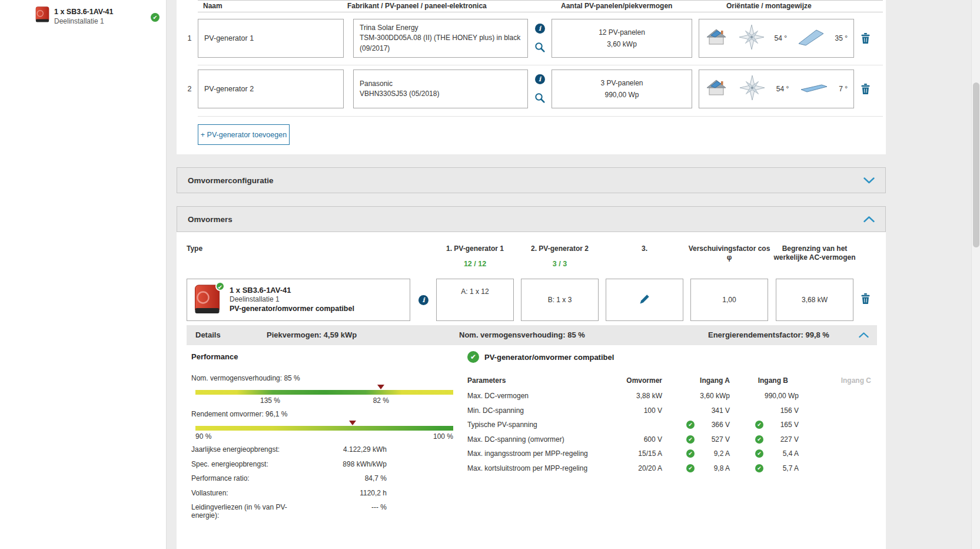  I want to click on input-a-assignment-box: A: 1 x 12, so click(475, 300).